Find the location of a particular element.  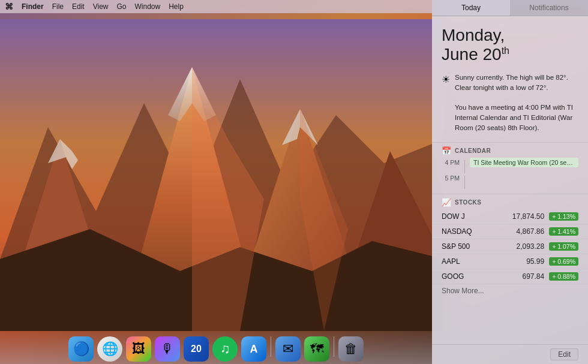

time-line is located at coordinates (464, 167).